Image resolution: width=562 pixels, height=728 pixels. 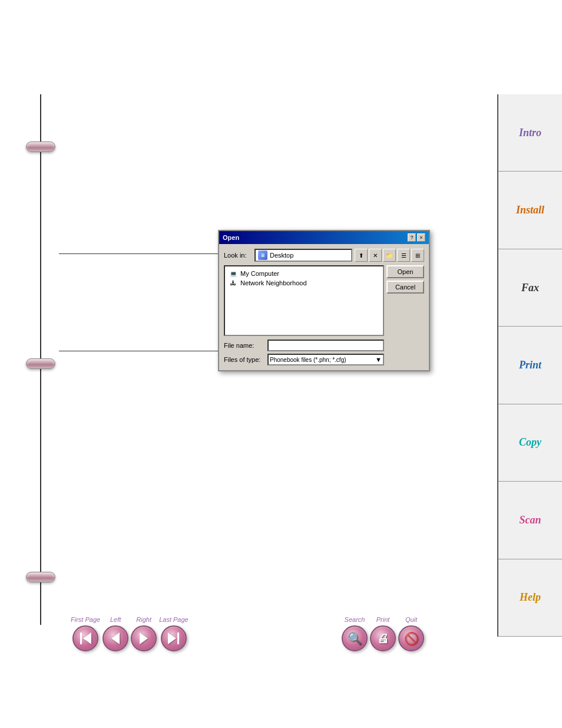 I want to click on right-button, so click(x=144, y=638).